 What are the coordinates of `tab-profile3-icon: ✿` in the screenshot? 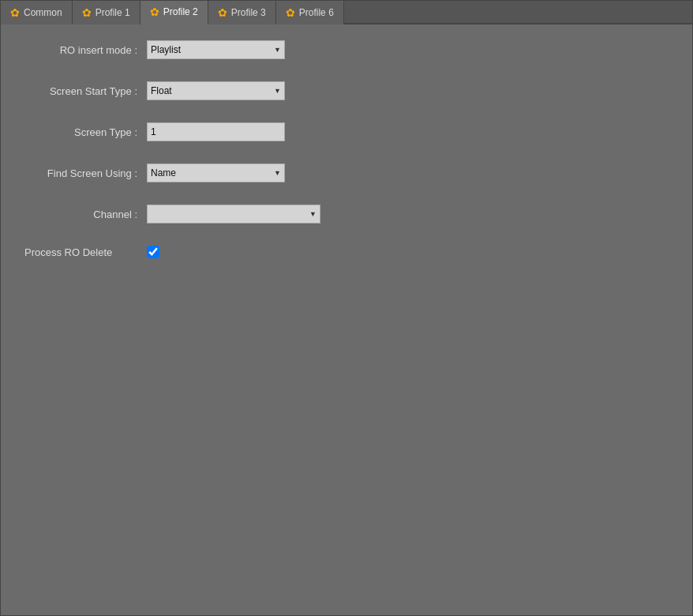 It's located at (223, 13).